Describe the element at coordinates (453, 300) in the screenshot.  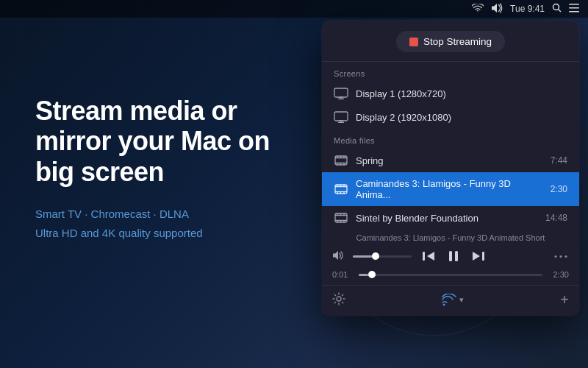
I see `cast-button: ▾` at that location.